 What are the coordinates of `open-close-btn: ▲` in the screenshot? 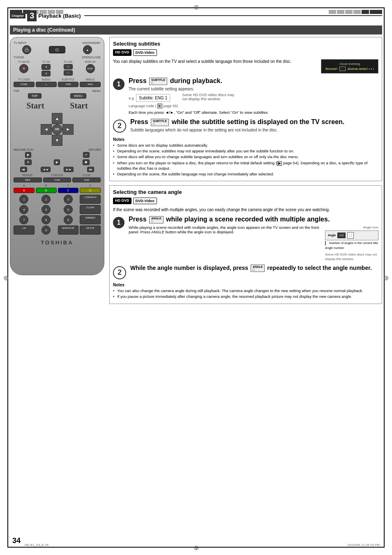 It's located at (88, 50).